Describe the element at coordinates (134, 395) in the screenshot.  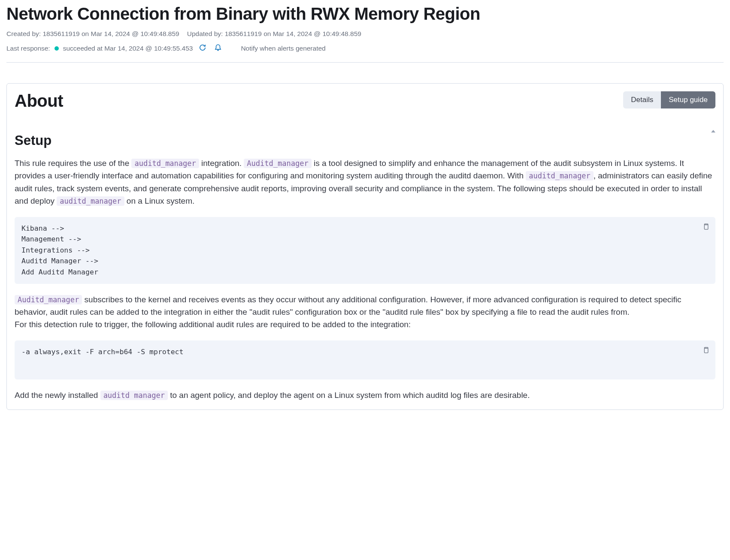
I see `code-auditd-manager-5: auditd manager` at that location.